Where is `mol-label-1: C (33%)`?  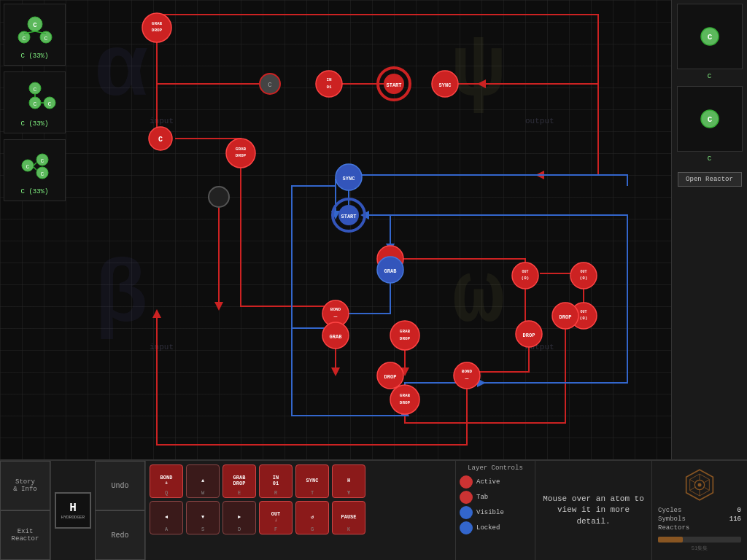
mol-label-1: C (33%) is located at coordinates (35, 56).